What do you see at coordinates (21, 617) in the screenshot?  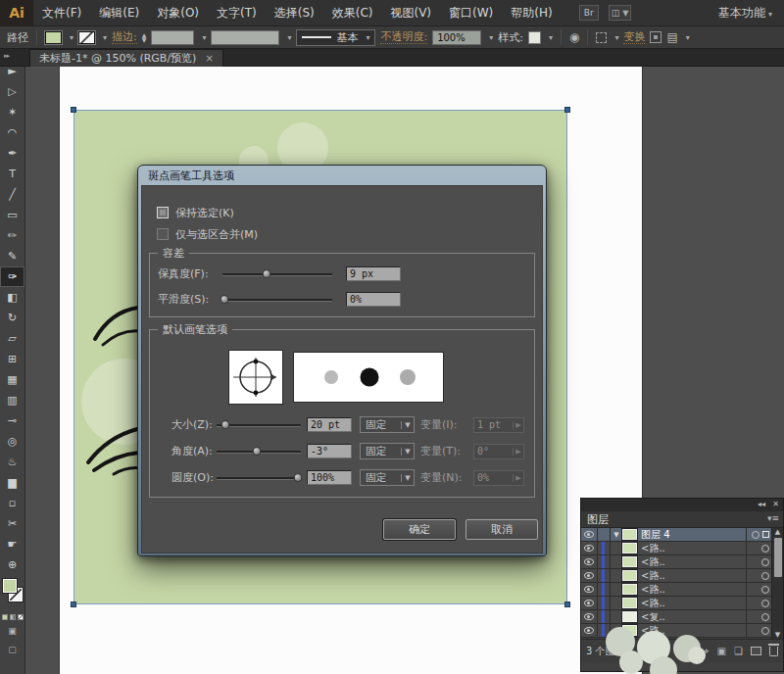 I see `none-button` at bounding box center [21, 617].